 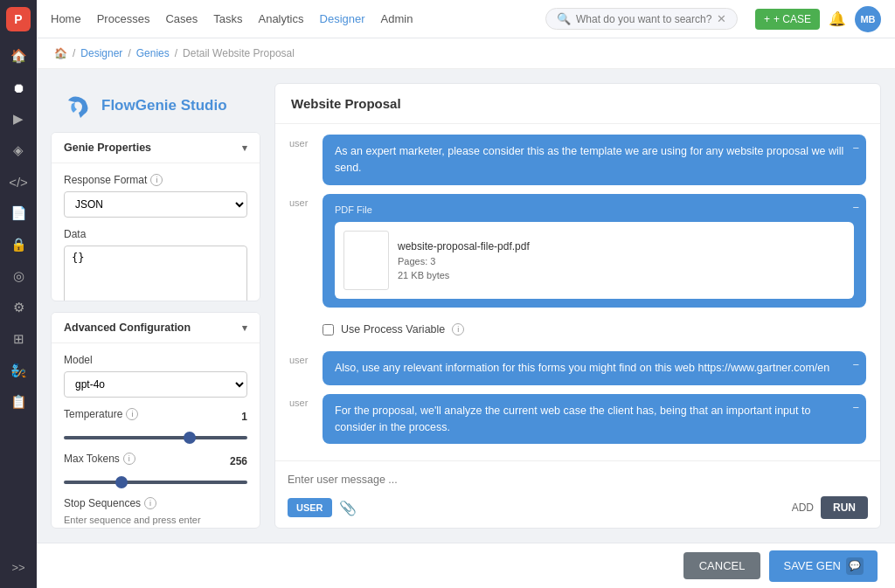 I want to click on response-format-select: JSON TEXT XML, so click(x=156, y=204).